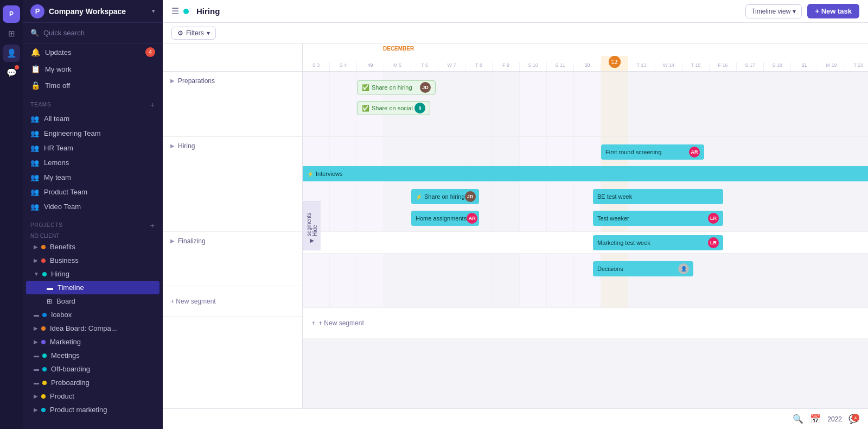  Describe the element at coordinates (658, 218) in the screenshot. I see `task-test-weeker: Test weeker LR` at that location.